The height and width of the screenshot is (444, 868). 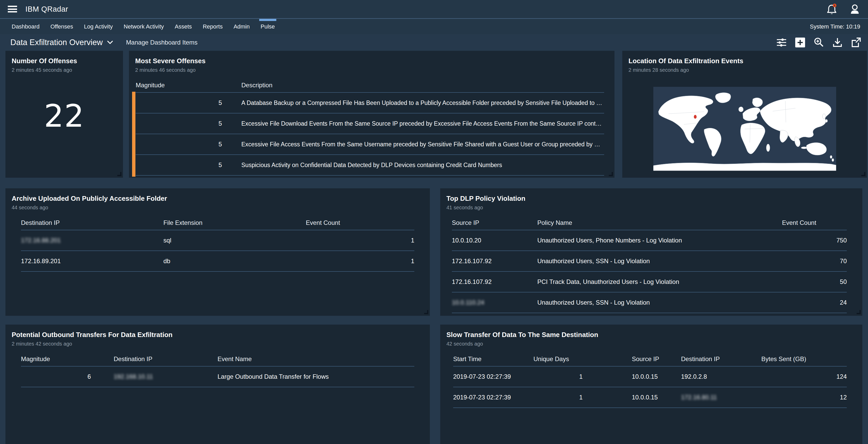 I want to click on dashboard-toolbar, so click(x=819, y=42).